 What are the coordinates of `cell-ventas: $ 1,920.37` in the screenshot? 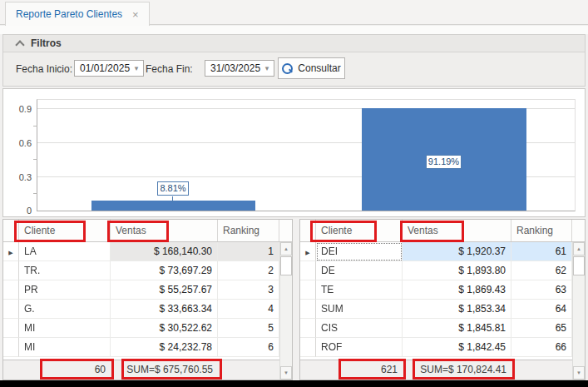 It's located at (457, 251).